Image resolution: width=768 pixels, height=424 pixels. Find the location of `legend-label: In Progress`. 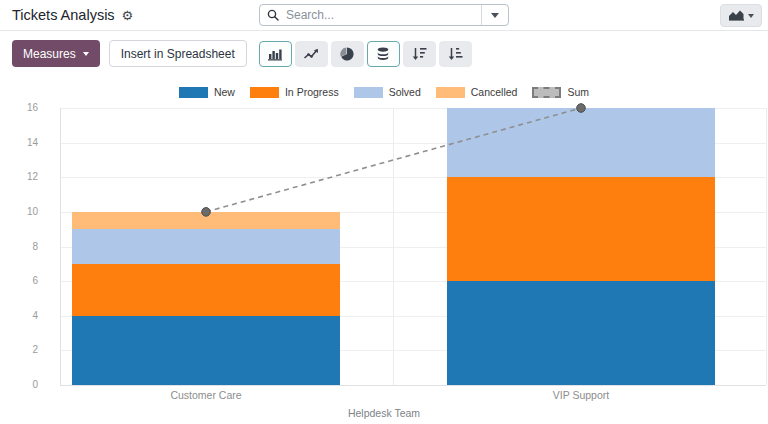

legend-label: In Progress is located at coordinates (312, 92).